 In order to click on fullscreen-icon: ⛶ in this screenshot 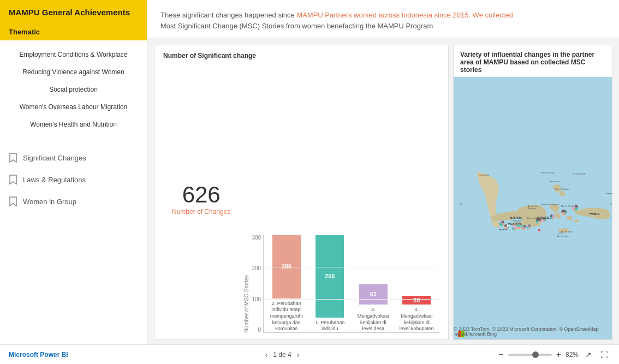, I will do `click(604, 355)`.